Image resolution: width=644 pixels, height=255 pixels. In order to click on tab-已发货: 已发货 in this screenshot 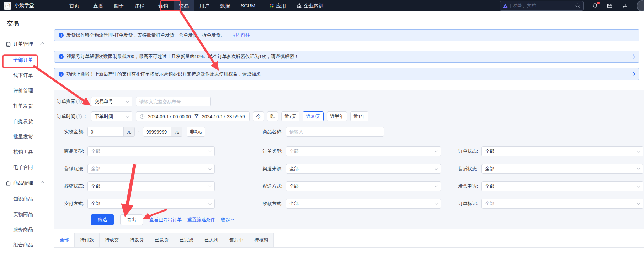, I will do `click(162, 240)`.